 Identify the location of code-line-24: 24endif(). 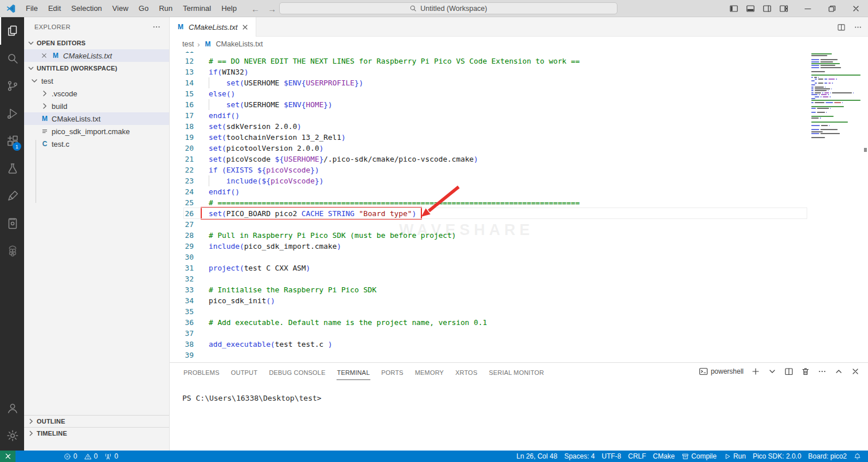
(519, 191).